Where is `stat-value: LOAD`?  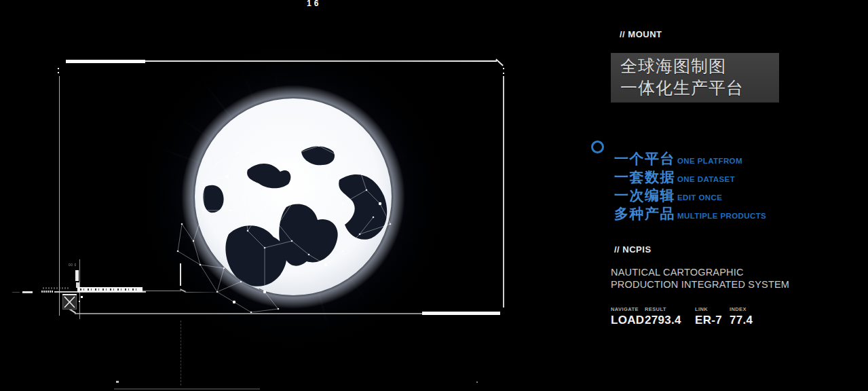
stat-value: LOAD is located at coordinates (628, 320).